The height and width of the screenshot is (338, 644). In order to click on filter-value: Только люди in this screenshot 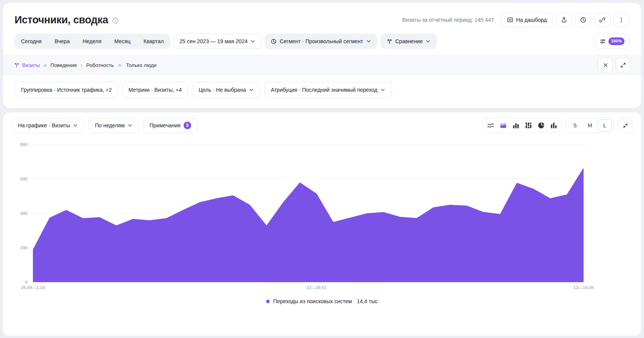, I will do `click(141, 65)`.